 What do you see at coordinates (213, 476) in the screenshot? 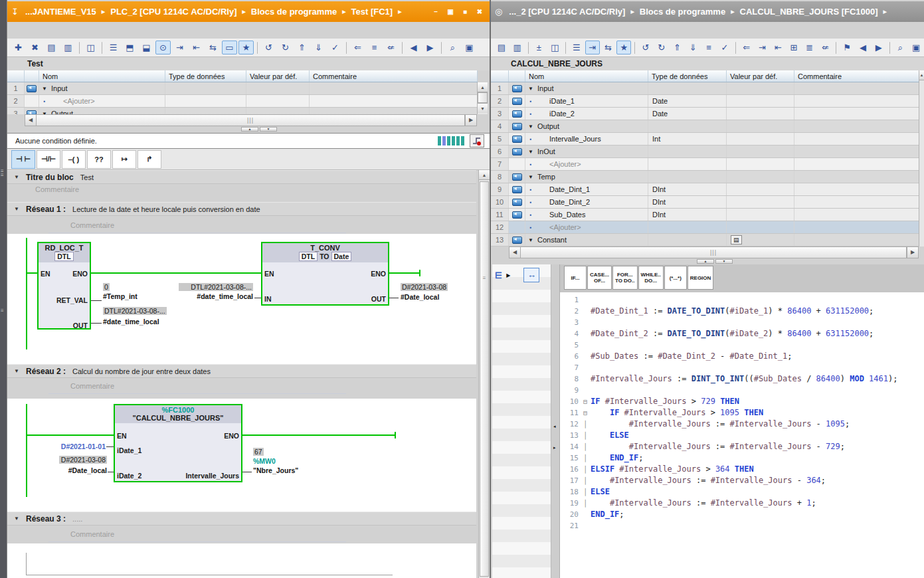
I see `pin-intervalle-jours: Intervalle_Jours` at bounding box center [213, 476].